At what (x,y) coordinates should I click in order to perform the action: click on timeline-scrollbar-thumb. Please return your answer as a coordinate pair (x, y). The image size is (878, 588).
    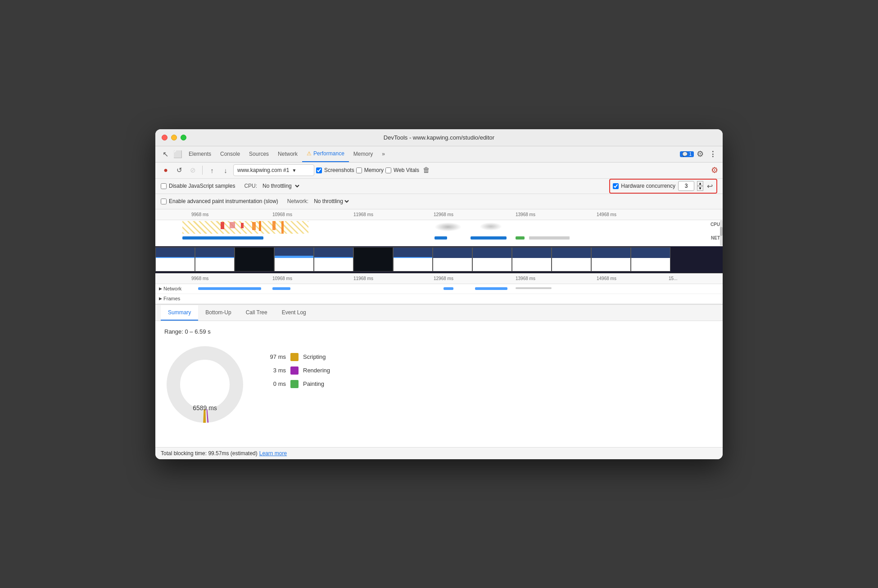
    Looking at the image, I should click on (721, 231).